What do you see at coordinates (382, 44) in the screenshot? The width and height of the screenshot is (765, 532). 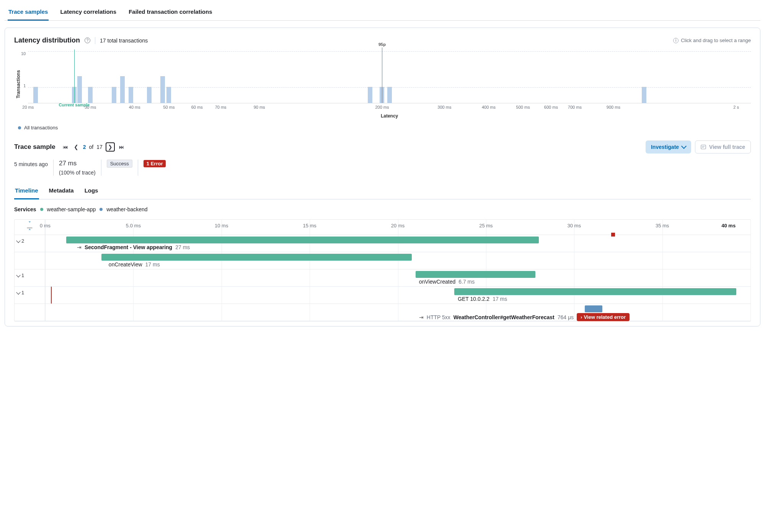 I see `p95-label: 95p` at bounding box center [382, 44].